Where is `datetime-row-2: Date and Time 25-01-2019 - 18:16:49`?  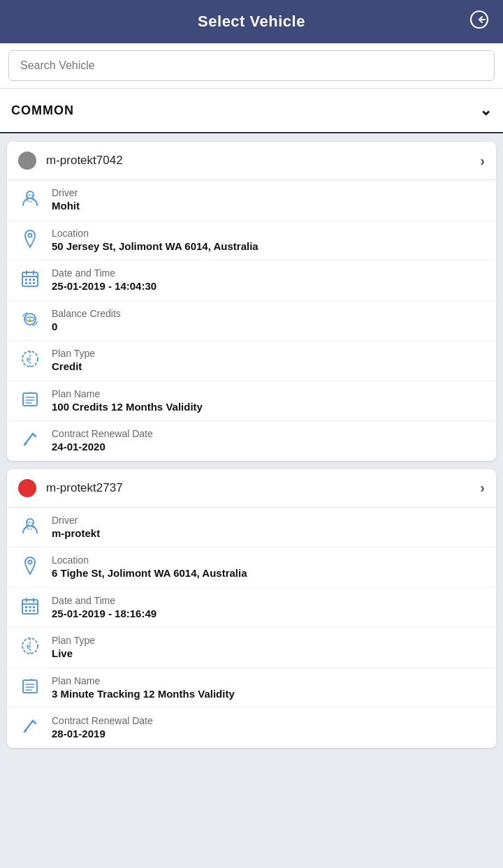 datetime-row-2: Date and Time 25-01-2019 - 18:16:49 is located at coordinates (252, 608).